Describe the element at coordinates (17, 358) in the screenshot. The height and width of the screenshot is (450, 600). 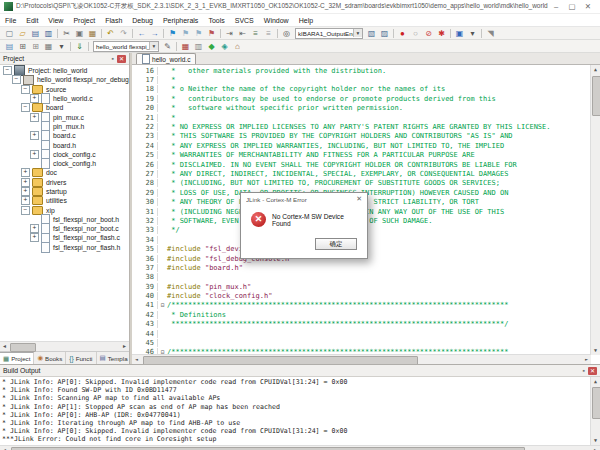
I see `panel-tab-project: ▦Project` at that location.